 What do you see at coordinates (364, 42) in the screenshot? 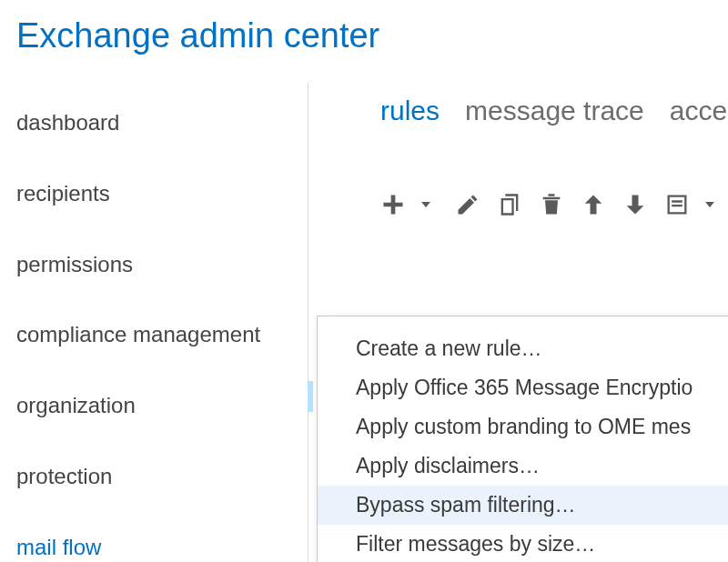
I see `app-title: Exchange admin center` at bounding box center [364, 42].